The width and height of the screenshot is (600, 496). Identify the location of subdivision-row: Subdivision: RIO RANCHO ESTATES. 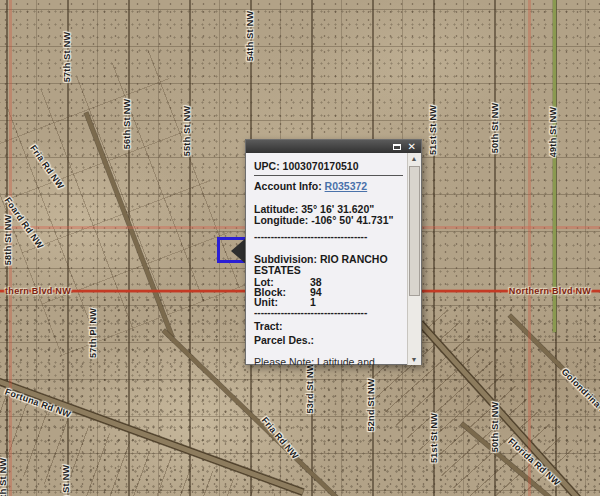
(329, 265).